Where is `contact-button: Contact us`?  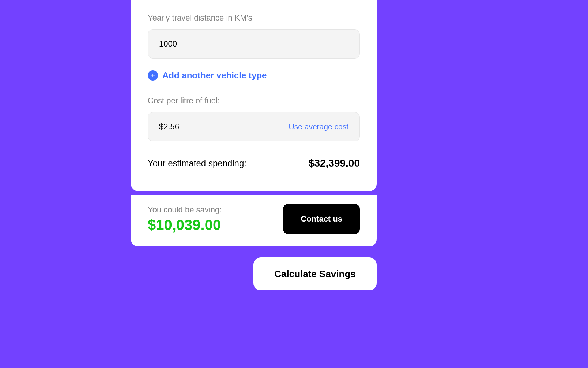
contact-button: Contact us is located at coordinates (321, 219).